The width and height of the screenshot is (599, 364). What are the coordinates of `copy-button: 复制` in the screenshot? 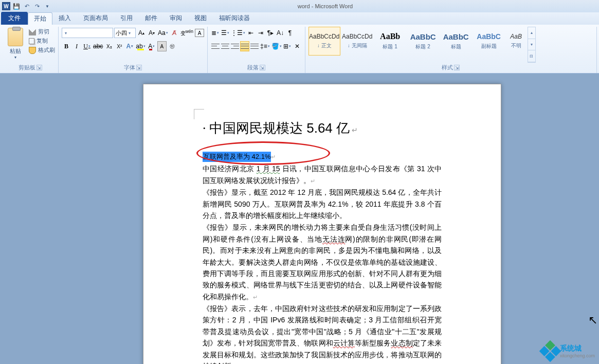 It's located at (42, 41).